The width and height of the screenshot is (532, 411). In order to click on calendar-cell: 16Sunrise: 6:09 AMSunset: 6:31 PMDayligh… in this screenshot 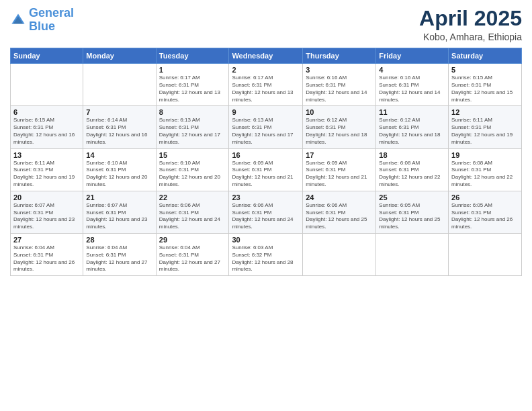, I will do `click(266, 169)`.